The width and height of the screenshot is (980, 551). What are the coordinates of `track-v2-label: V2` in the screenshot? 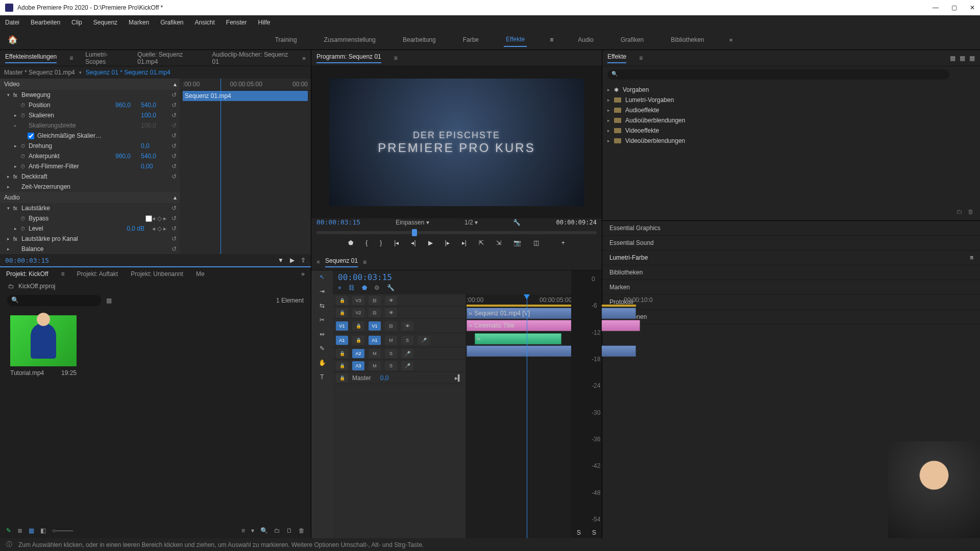 It's located at (358, 313).